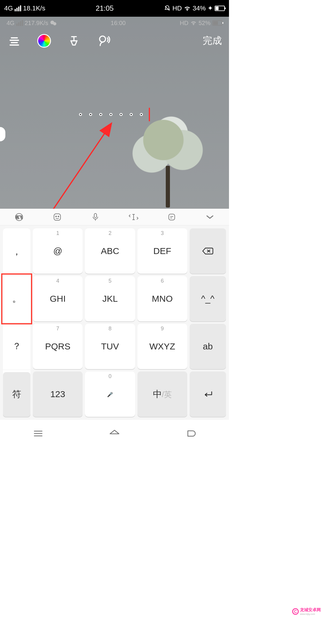  I want to click on key-5-jkl: 5JKL, so click(110, 299).